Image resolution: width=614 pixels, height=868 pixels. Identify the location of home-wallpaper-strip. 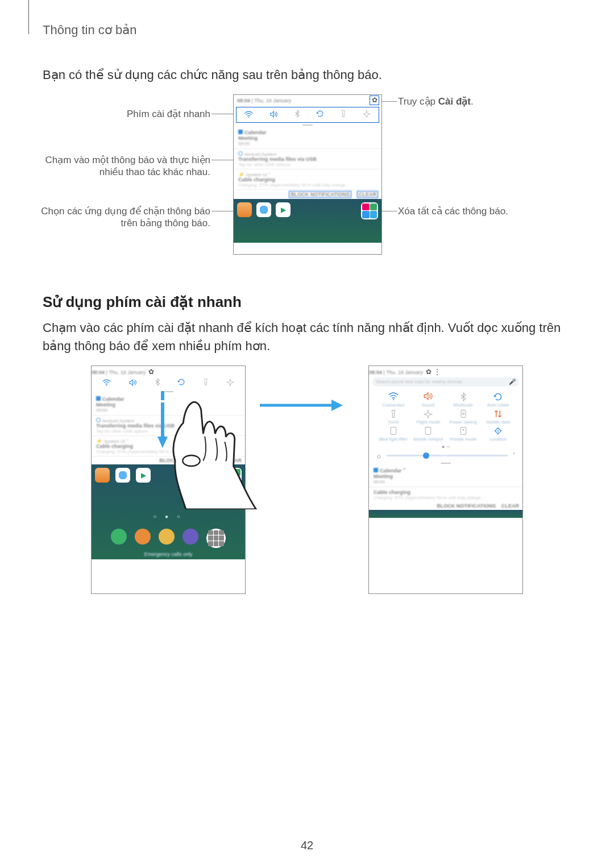
(446, 514).